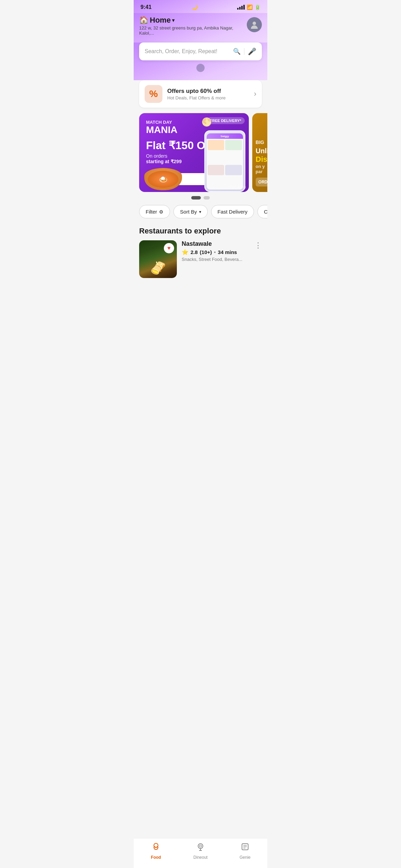 Image resolution: width=401 pixels, height=868 pixels. Describe the element at coordinates (208, 91) in the screenshot. I see `offers-title: Offers upto 60% off` at that location.